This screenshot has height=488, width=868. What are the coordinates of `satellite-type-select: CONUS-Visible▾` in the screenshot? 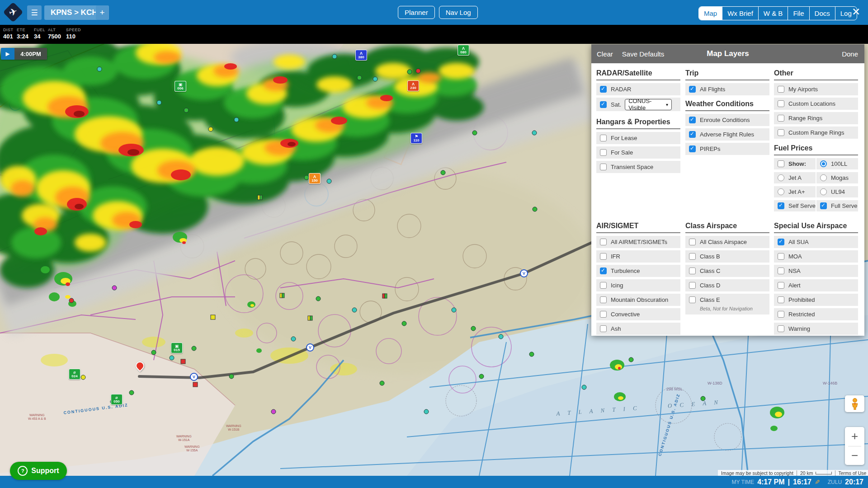 It's located at (648, 105).